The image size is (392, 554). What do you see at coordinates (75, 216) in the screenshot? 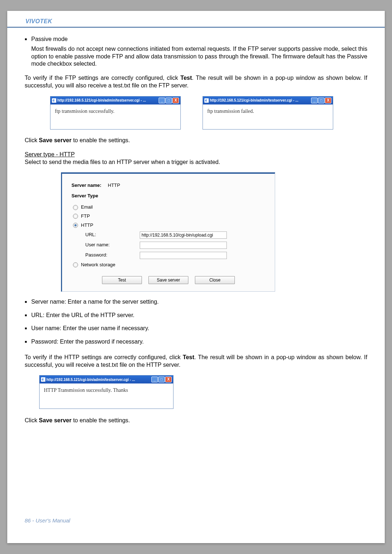
I see `radio-ftp` at bounding box center [75, 216].